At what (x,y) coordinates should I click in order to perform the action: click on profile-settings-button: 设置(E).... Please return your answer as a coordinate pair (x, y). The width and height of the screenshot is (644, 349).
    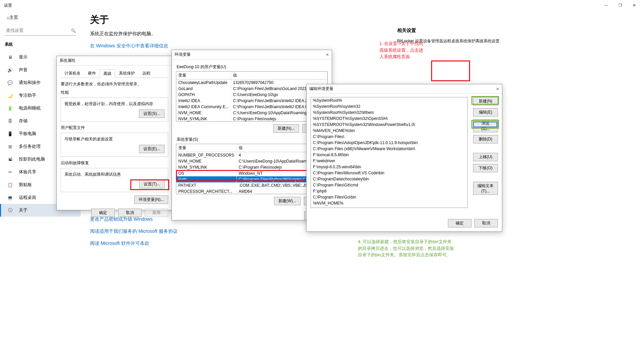
    Looking at the image, I should click on (152, 149).